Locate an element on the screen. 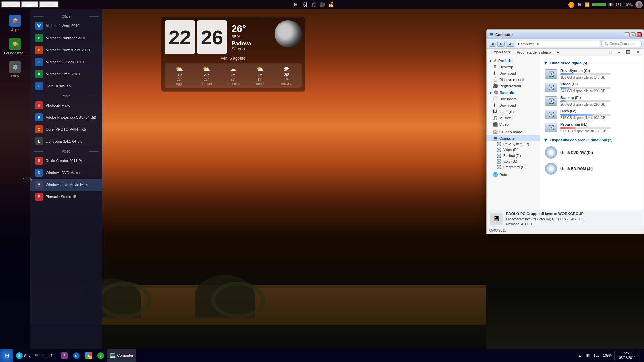 The width and height of the screenshot is (644, 362). nav-h-drive: 💽 Programmi (H:) is located at coordinates (513, 167).